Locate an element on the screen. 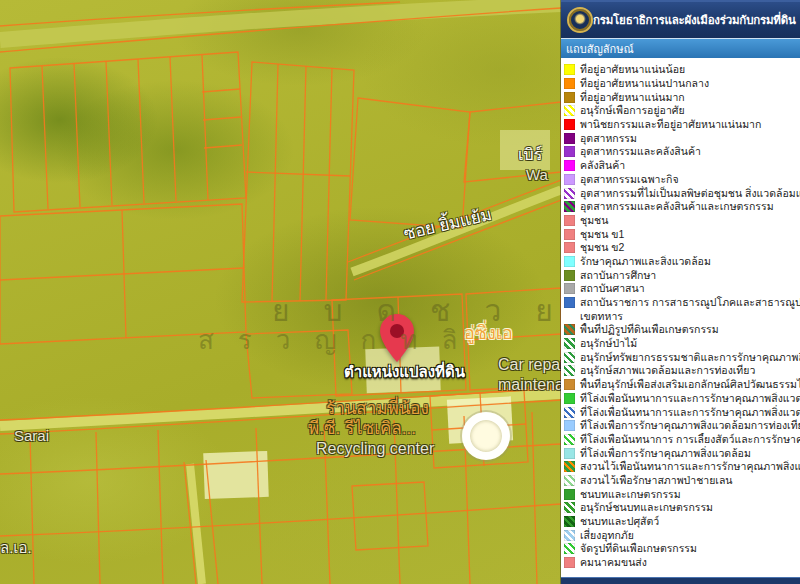 Image resolution: width=800 pixels, height=584 pixels. legend-item: อนุรักษ์ทรัพยากรธรรมชาติและการรักษาคุณภา… is located at coordinates (682, 357).